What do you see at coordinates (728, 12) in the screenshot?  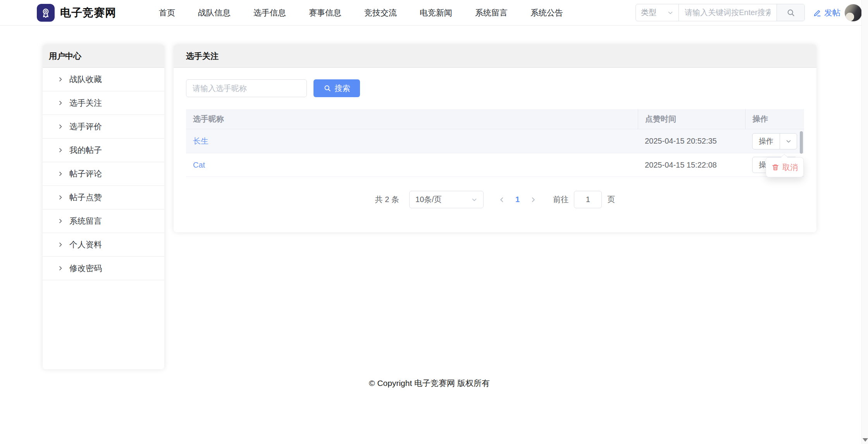 I see `keyword-search-input` at bounding box center [728, 12].